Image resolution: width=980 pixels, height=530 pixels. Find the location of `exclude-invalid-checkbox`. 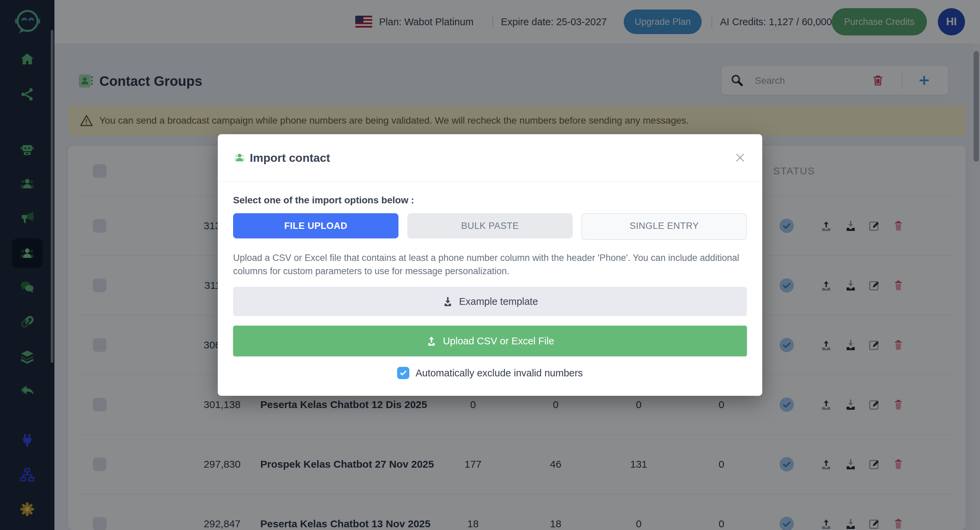

exclude-invalid-checkbox is located at coordinates (403, 373).